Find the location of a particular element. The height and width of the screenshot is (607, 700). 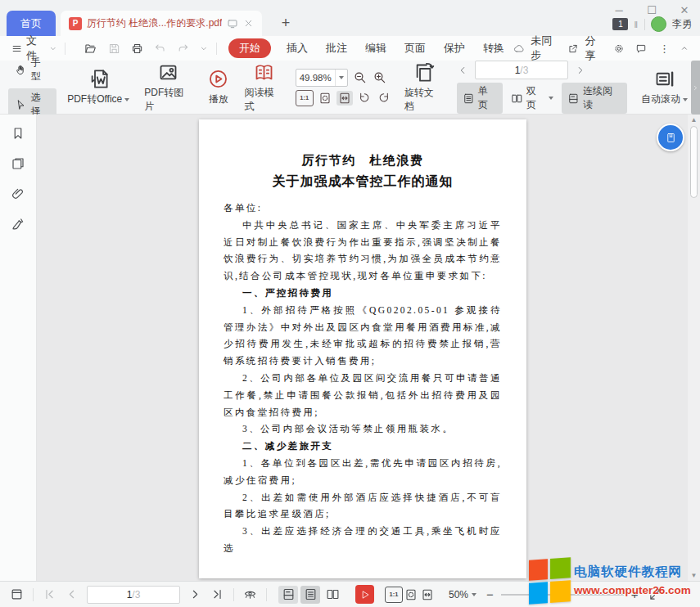

zoom-out-minus: − is located at coordinates (490, 594).